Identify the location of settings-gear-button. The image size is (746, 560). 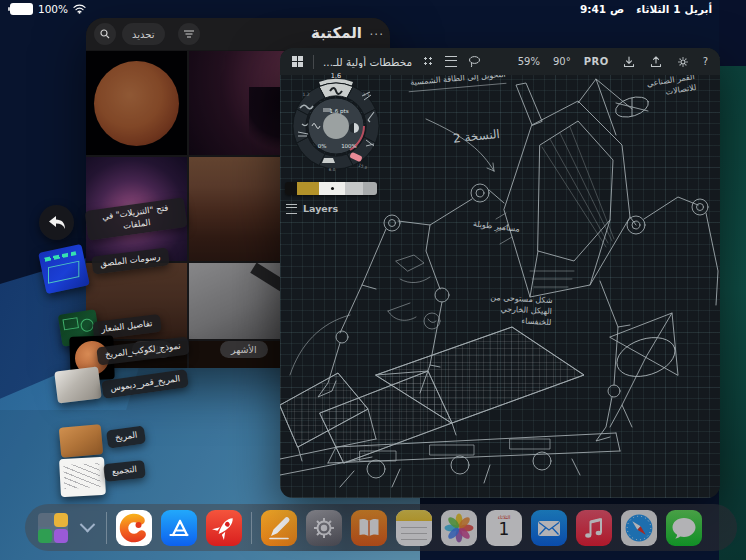
(683, 62).